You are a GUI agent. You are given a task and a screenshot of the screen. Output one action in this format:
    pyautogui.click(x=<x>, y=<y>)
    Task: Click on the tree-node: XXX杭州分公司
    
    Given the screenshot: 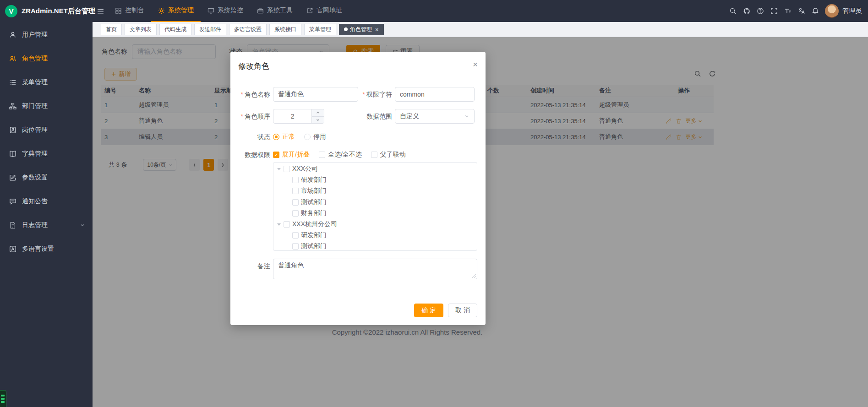 What is the action you would take?
    pyautogui.click(x=375, y=224)
    